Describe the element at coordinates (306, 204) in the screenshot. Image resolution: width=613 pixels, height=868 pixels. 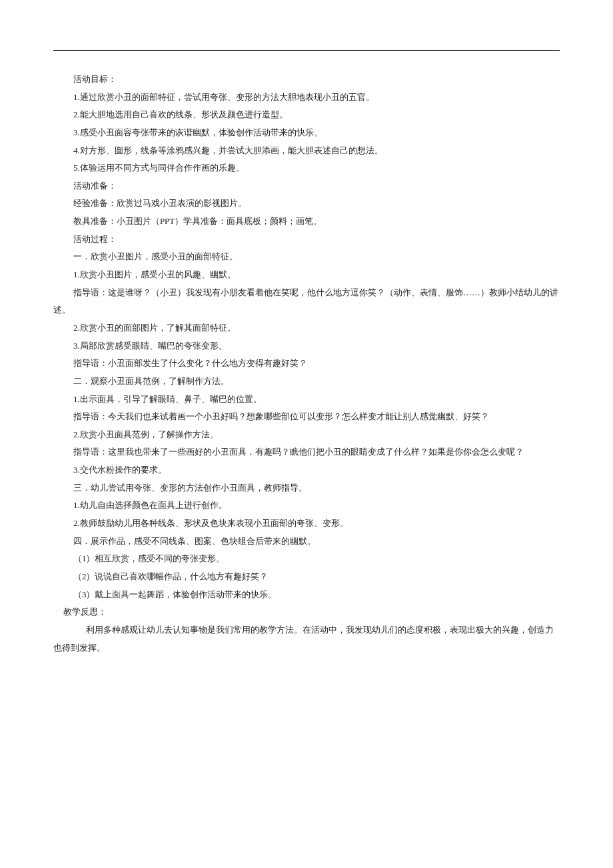
I see `paragraph-line: 经验准备：欣赏过马戏小丑表演的影视图片。` at that location.